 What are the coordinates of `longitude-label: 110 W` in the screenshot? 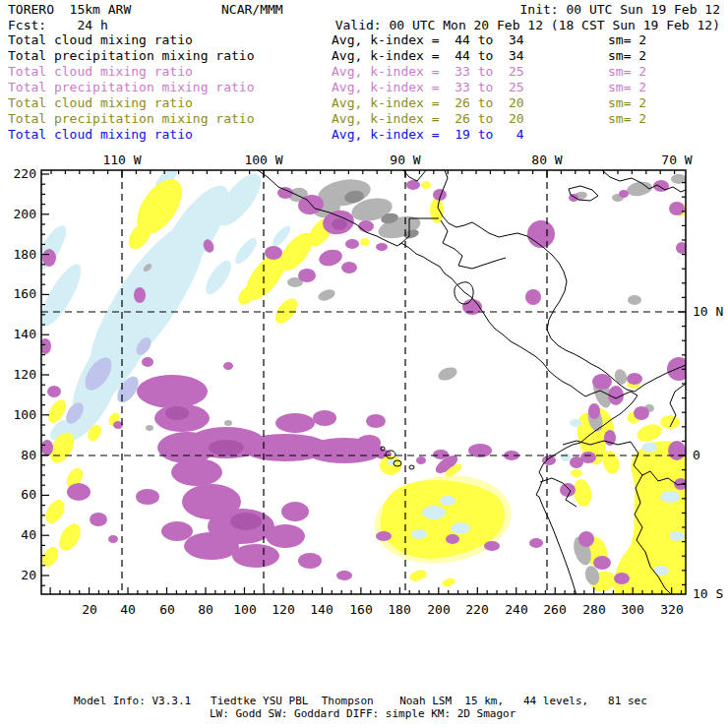 It's located at (122, 159).